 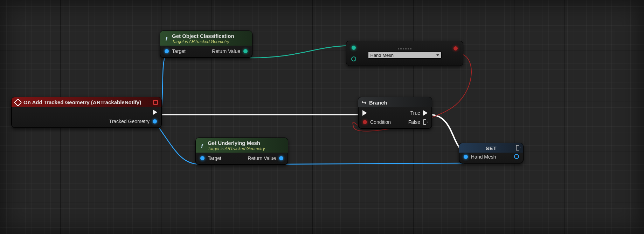 What do you see at coordinates (364, 102) in the screenshot?
I see `branch-icon: ↪` at bounding box center [364, 102].